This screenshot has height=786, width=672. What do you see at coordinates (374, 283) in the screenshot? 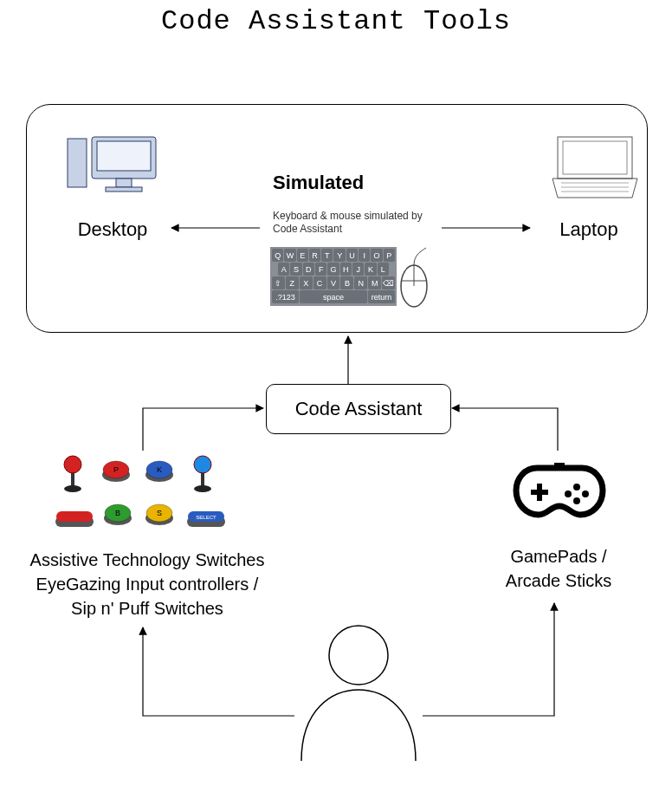
I see `keyboard-key: M` at bounding box center [374, 283].